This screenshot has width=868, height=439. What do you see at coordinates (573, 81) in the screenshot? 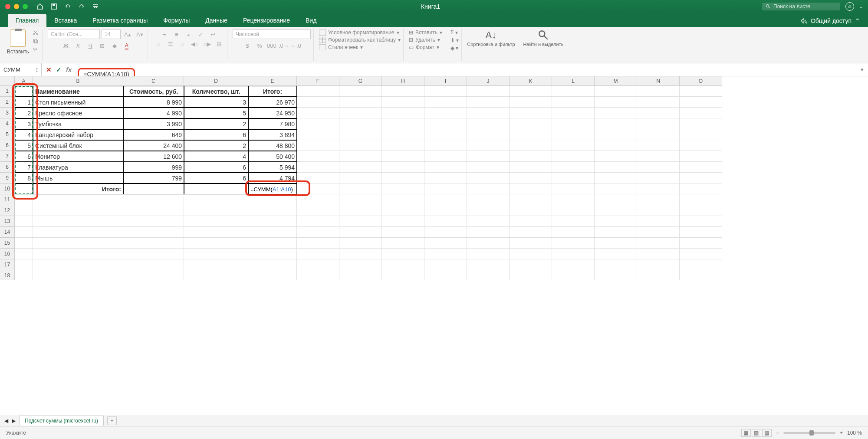
I see `col-header-L: L` at bounding box center [573, 81].